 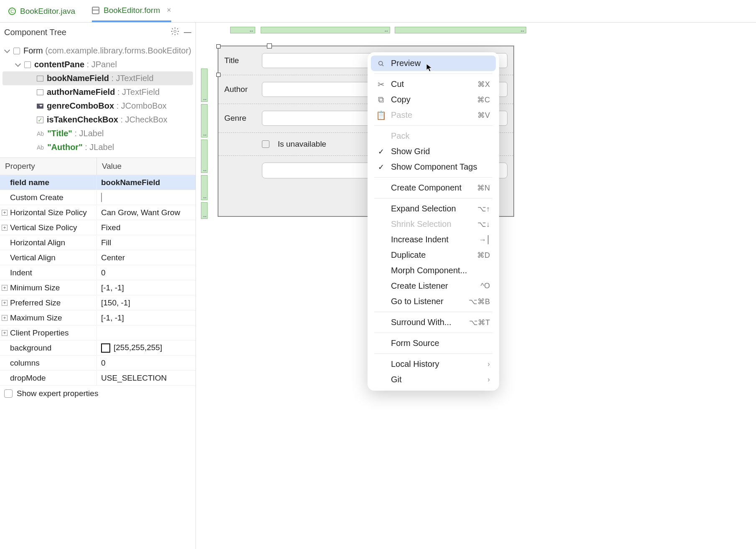 I want to click on editor-tabs: C BookEditor.java BookEditor.form ×, so click(x=378, y=11).